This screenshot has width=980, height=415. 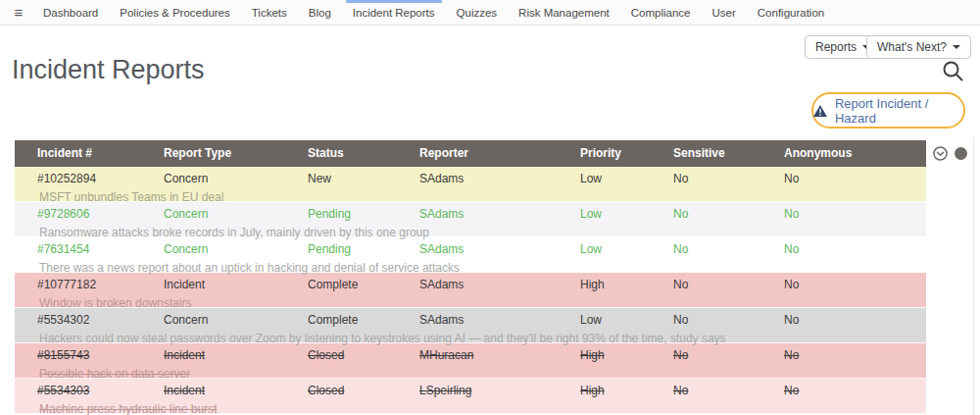 I want to click on panel-edge-divider, so click(x=974, y=277).